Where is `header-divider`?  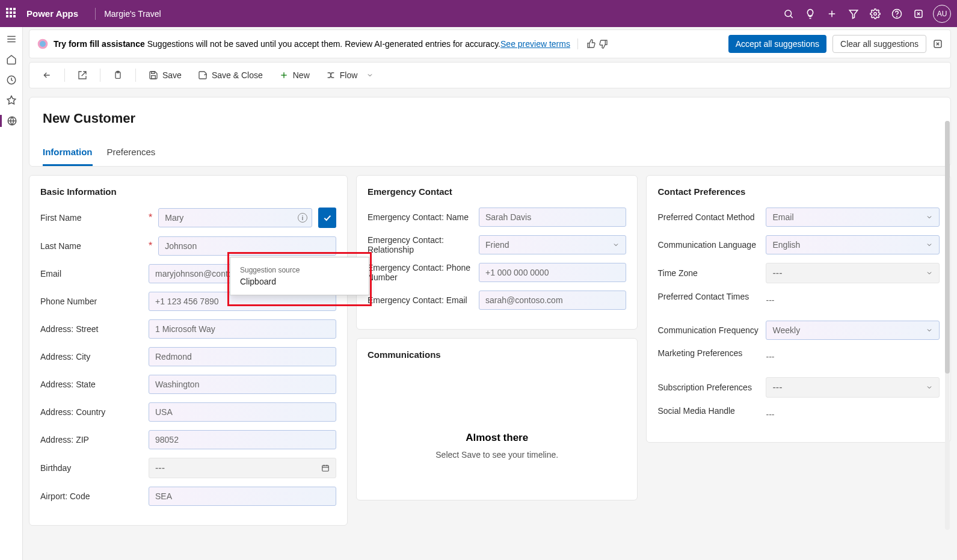 header-divider is located at coordinates (95, 14).